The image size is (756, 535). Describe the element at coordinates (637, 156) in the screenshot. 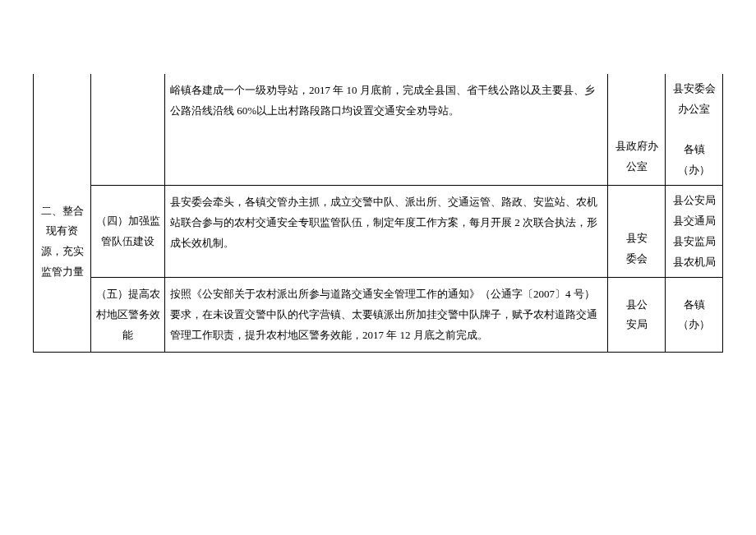

I see `resp-text: 县政府办公室` at that location.